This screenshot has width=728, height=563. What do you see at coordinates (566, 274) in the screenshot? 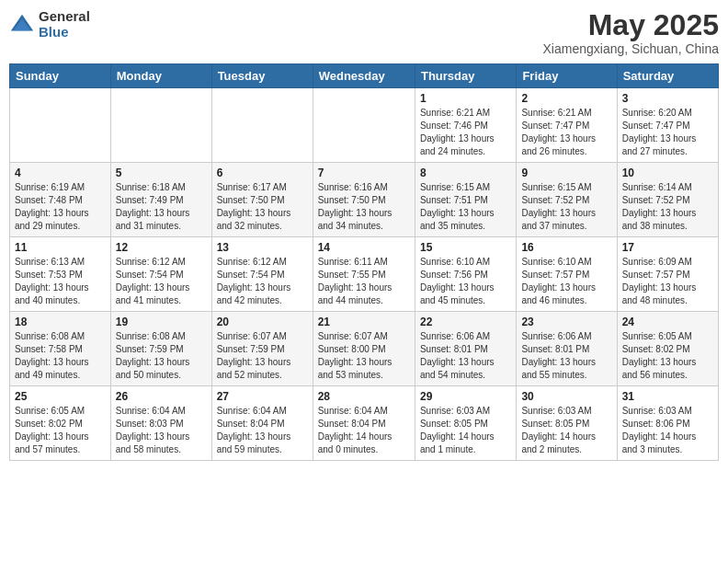
I see `day-cell: 16Sunrise: 6:10 AM Sunset: 7:57 PM Dayli…` at bounding box center [566, 274].